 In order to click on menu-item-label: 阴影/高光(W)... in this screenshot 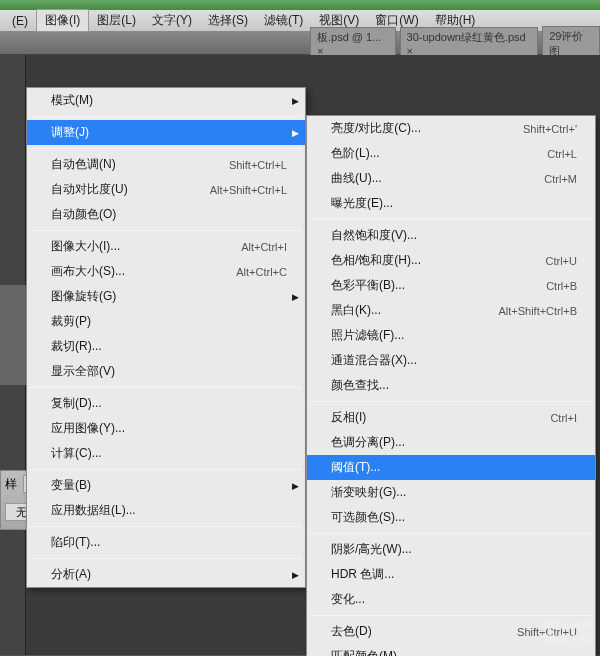, I will do `click(372, 550)`.